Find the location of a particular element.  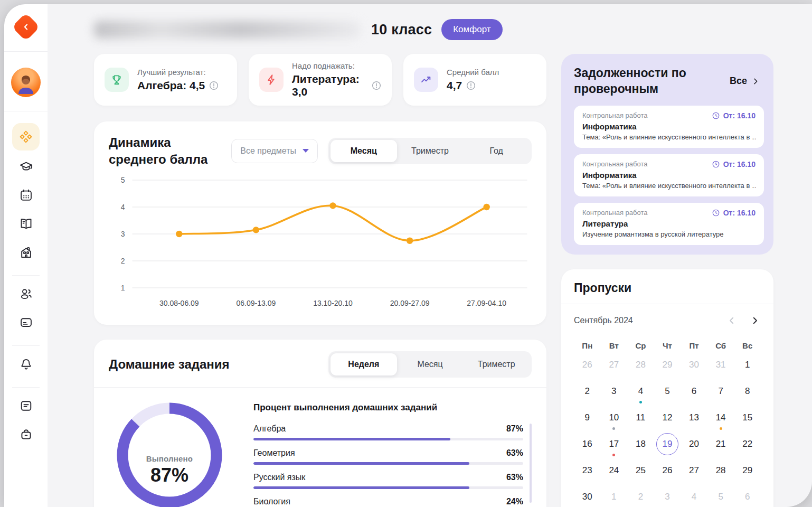

tab-year: Год is located at coordinates (496, 151).